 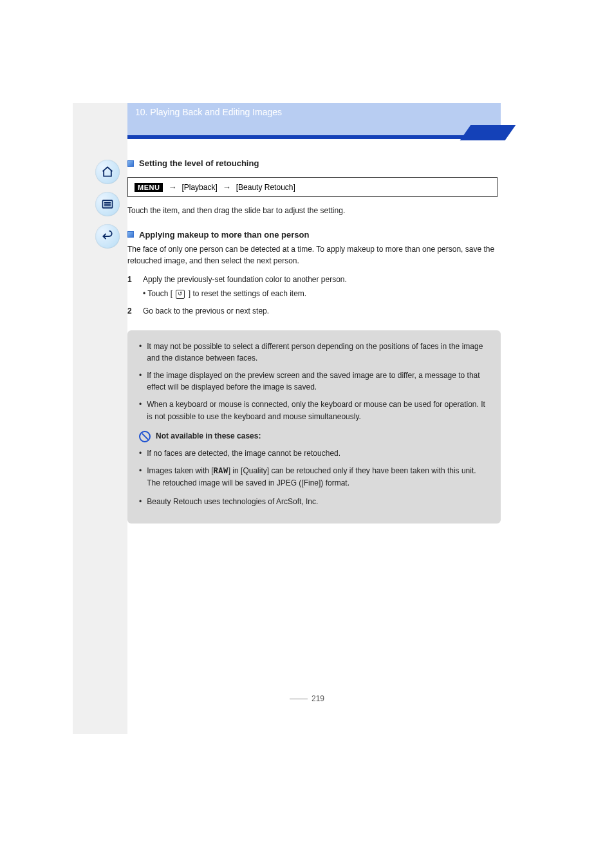 I want to click on heading-2-text: Applying makeup to more than one person, so click(x=224, y=234).